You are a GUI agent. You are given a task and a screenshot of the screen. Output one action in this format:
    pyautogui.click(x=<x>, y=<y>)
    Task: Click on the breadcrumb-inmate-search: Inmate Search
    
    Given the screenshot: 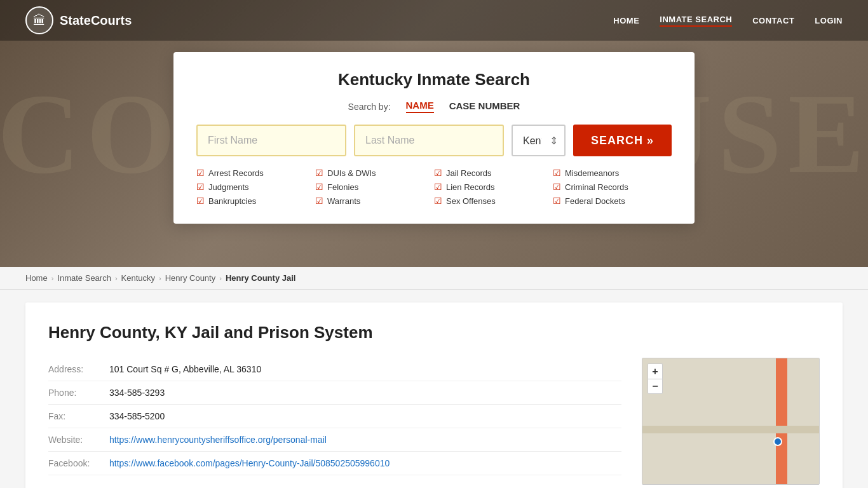 What is the action you would take?
    pyautogui.click(x=84, y=278)
    